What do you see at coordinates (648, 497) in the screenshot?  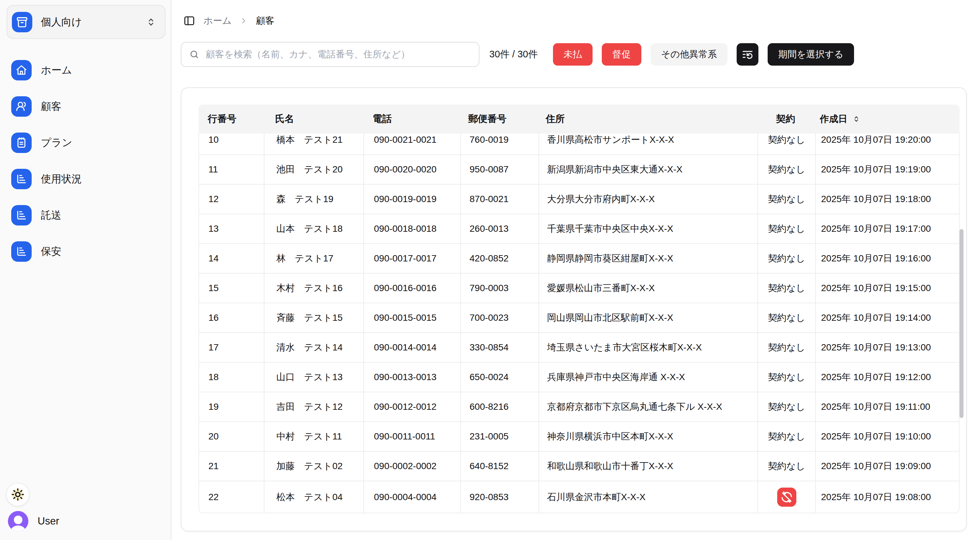 I see `cell-address: 石川県金沢市本町X-X-X` at bounding box center [648, 497].